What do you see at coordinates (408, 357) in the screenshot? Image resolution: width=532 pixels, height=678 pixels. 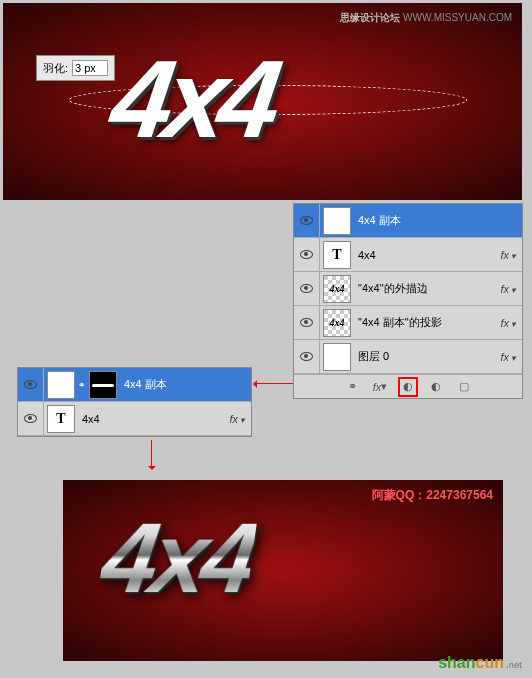 I see `layer-row: 图层 0 fx▾` at bounding box center [408, 357].